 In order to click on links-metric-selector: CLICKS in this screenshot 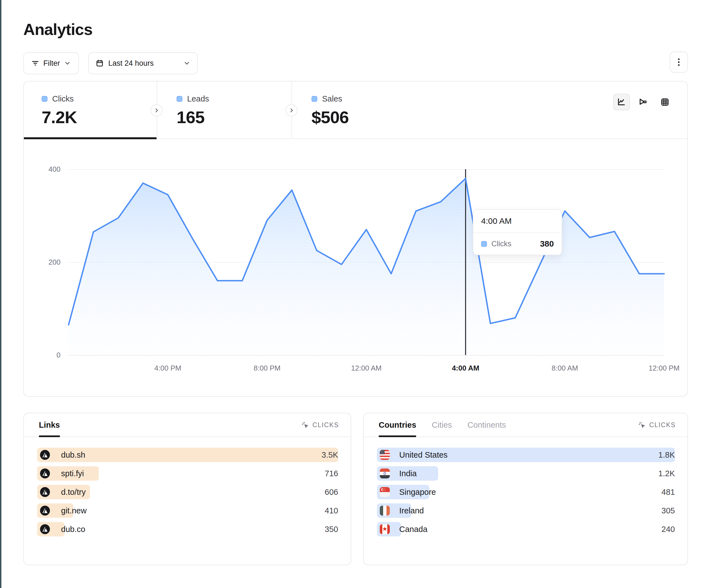, I will do `click(320, 425)`.